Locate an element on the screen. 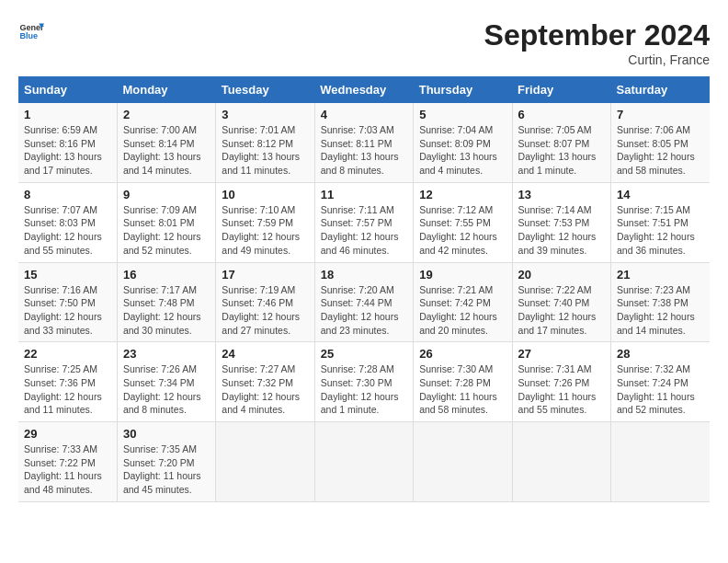  calendar-cell: 29 Sunrise: 7:33 AM Sunset: 7:22 PM Dayl… is located at coordinates (68, 462).